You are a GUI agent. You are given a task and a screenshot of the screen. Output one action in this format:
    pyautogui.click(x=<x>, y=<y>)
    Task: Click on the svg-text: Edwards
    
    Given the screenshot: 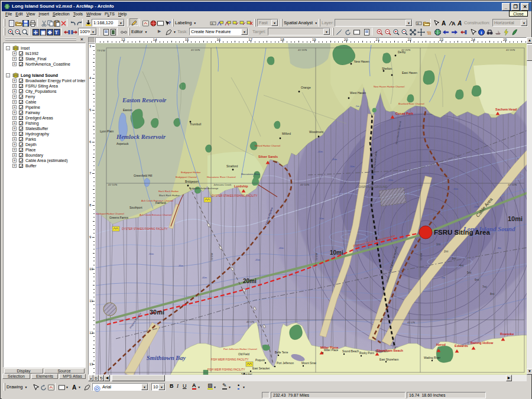 What is the action you would take?
    pyautogui.click(x=461, y=346)
    